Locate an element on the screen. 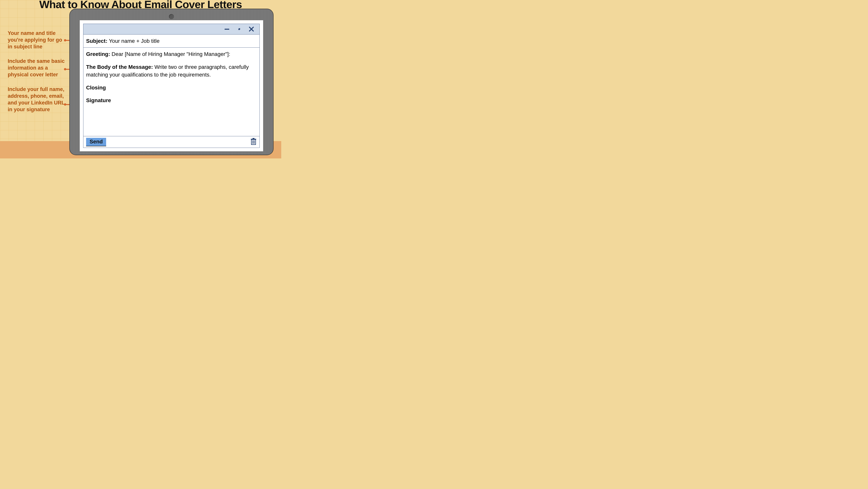  greeting-label: Greeting: is located at coordinates (98, 54).